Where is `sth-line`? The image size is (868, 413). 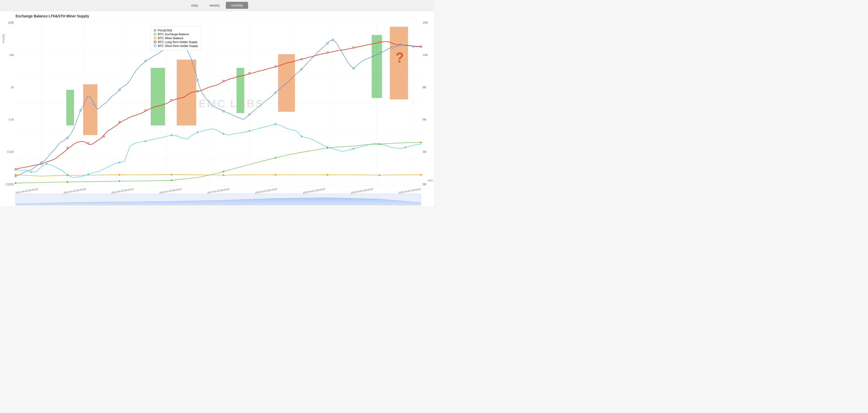
sth-line is located at coordinates (218, 151).